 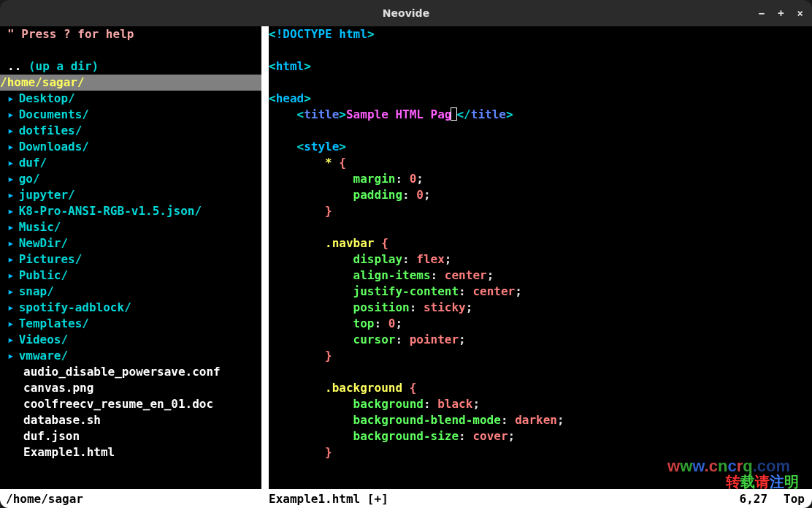 I want to click on tree-current-path: /home/sagar/, so click(x=131, y=83).